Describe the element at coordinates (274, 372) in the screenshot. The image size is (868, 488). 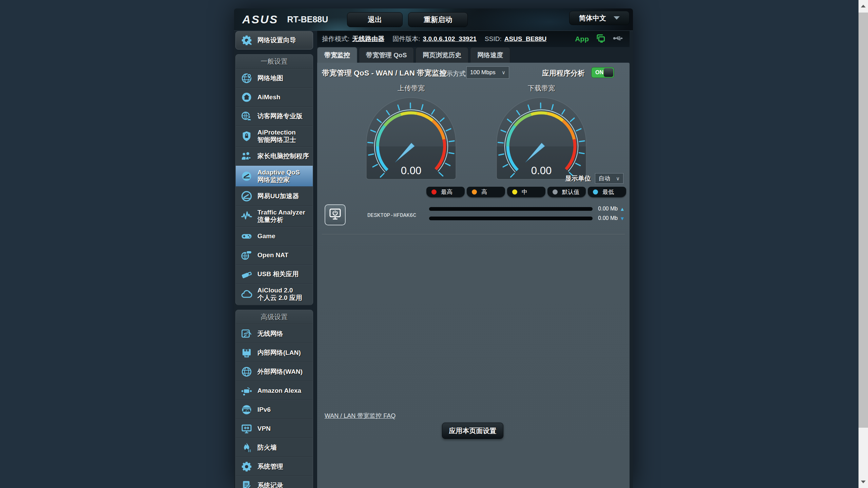
I see `sidebar-item-wan-globe: 外部网络(WAN)` at that location.